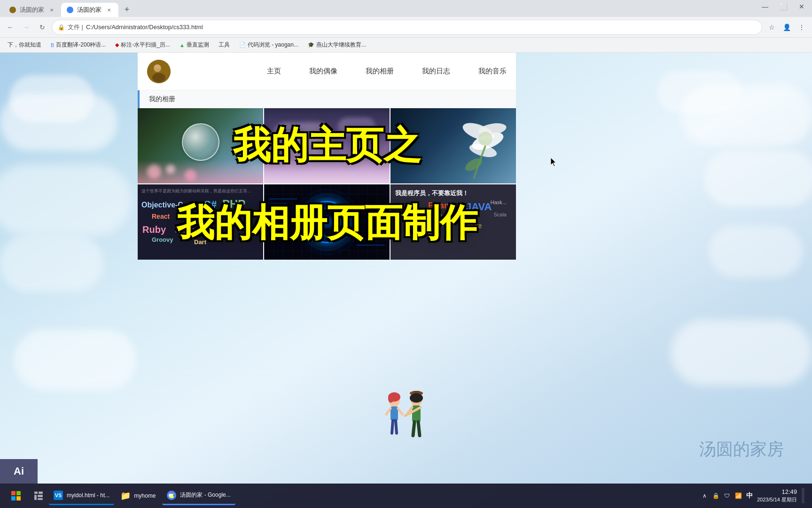  Describe the element at coordinates (90, 10) in the screenshot. I see `tab-active: 汤圆的家 ✕` at that location.